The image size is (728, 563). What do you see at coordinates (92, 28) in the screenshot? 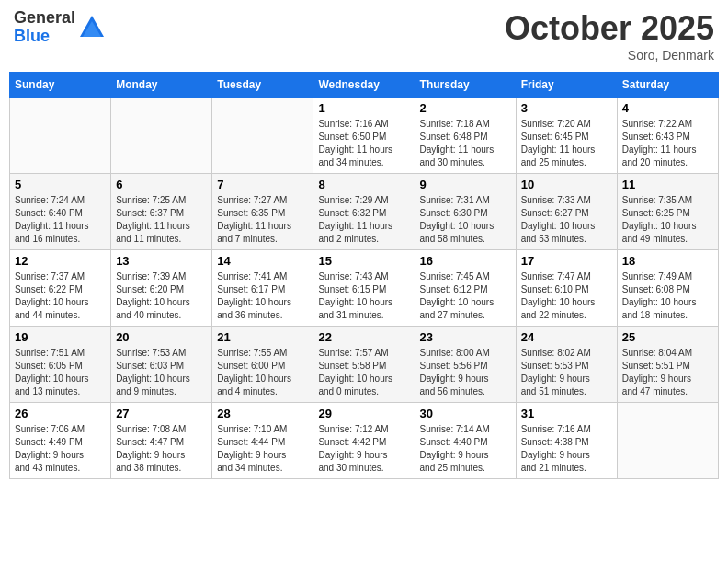
I see `logo-icon` at bounding box center [92, 28].